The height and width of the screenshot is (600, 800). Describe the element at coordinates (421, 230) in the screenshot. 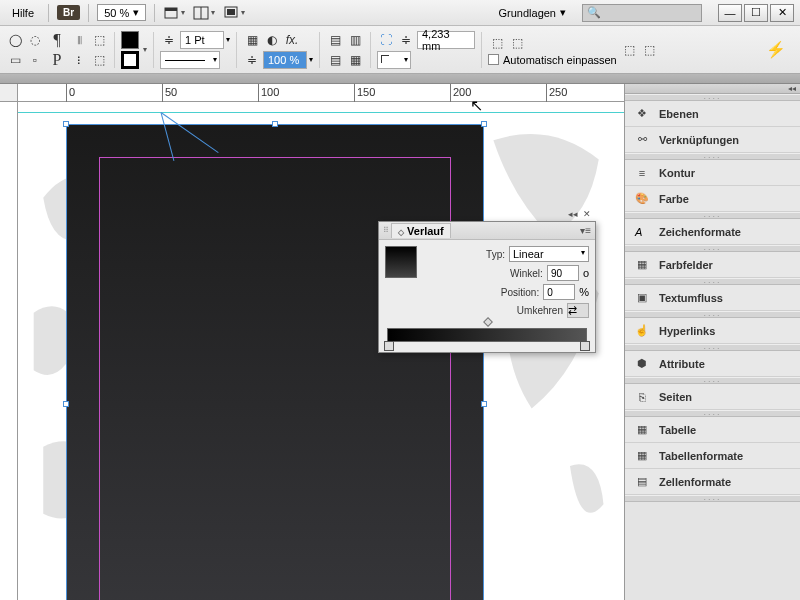

I see `panel-tab: ◇ Verlauf` at that location.